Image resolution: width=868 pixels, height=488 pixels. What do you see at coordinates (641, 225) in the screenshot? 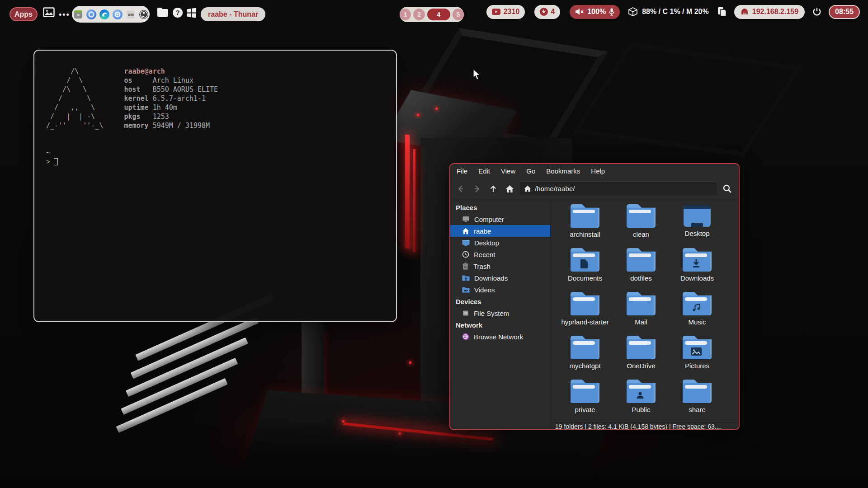
I see `file-item-clean: clean` at bounding box center [641, 225].